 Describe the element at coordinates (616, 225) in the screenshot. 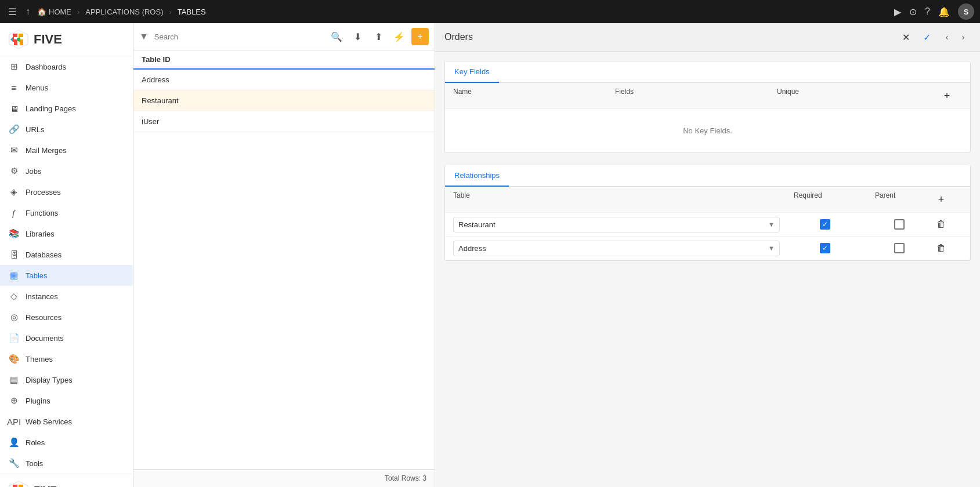

I see `restaurant-dropdown: Restaurant ▼` at that location.